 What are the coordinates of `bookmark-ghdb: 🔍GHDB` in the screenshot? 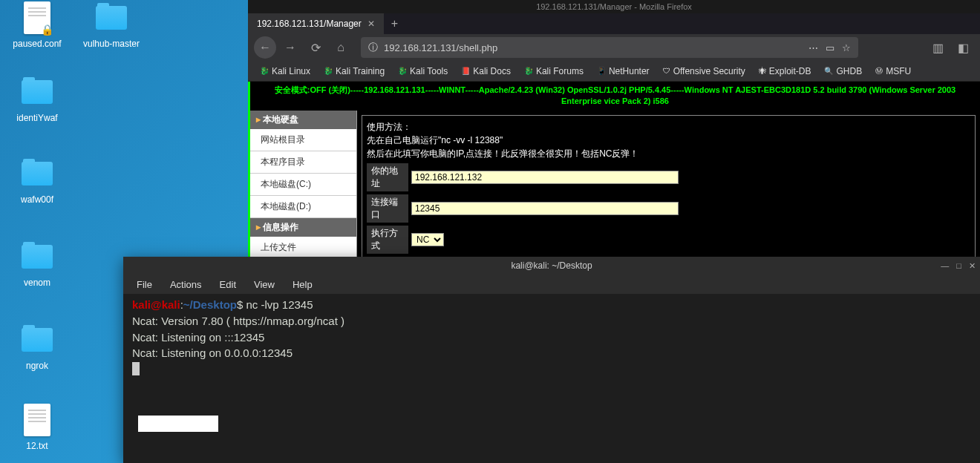 It's located at (843, 71).